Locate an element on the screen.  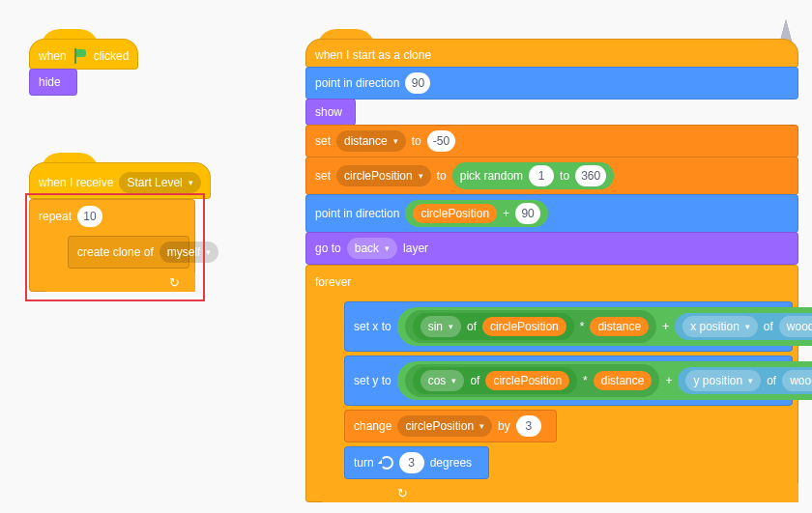
forever-arrow-icon: ↻ is located at coordinates (402, 493).